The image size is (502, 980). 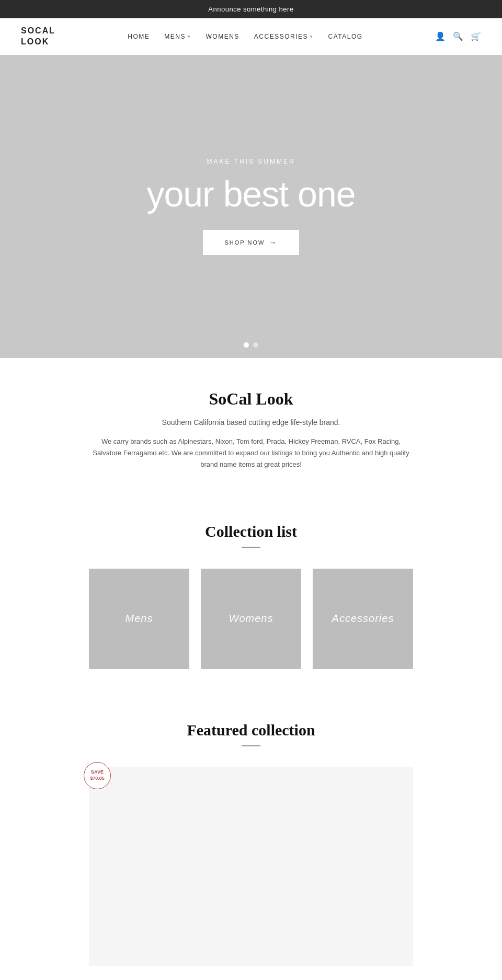 I want to click on featured-title: Featured collection, so click(x=251, y=730).